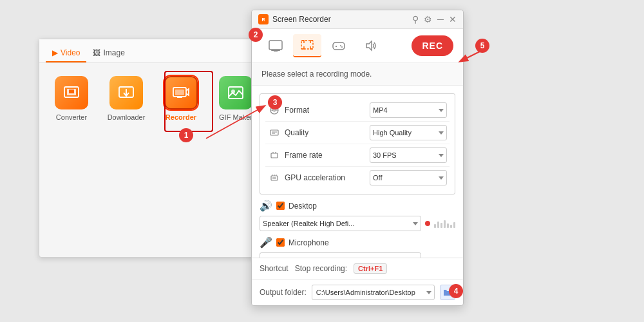  What do you see at coordinates (263, 19) in the screenshot?
I see `app-icon: R` at bounding box center [263, 19].